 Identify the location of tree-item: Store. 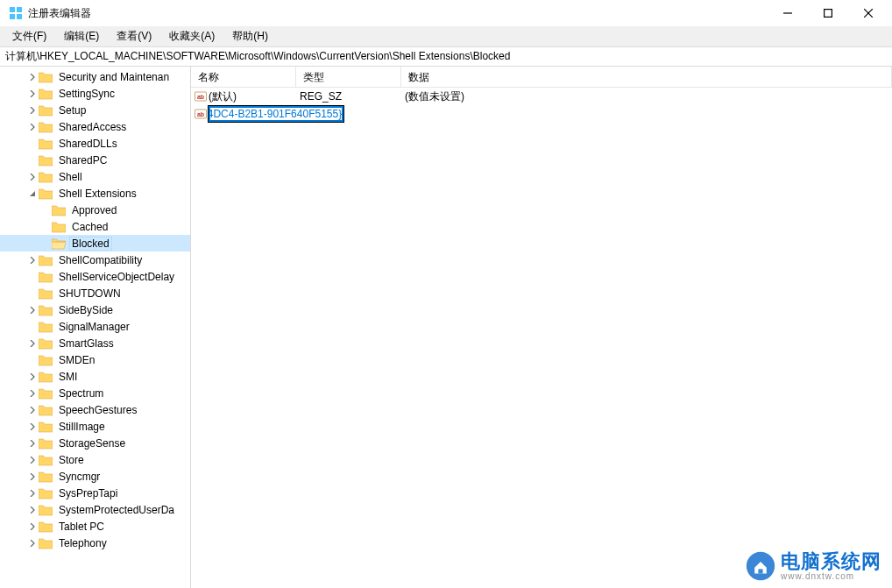
(95, 459).